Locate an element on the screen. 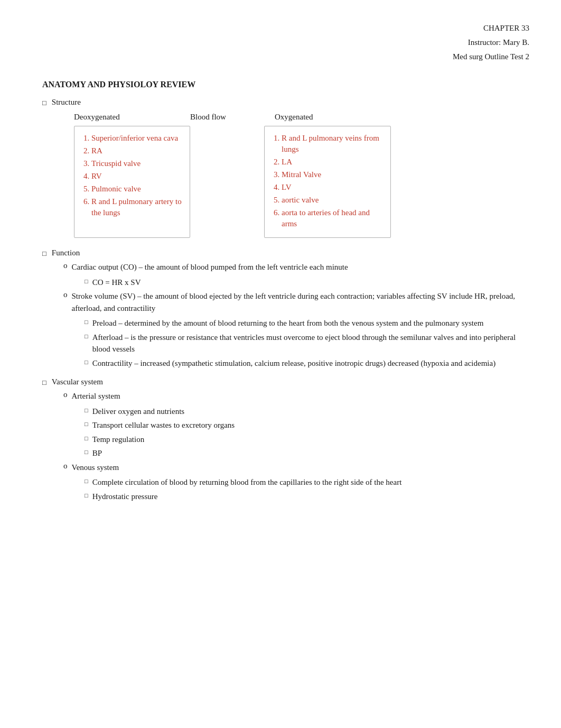 The width and height of the screenshot is (561, 728). function-sub-text: Afterload – is the pressure or resistanc… is located at coordinates (311, 344).